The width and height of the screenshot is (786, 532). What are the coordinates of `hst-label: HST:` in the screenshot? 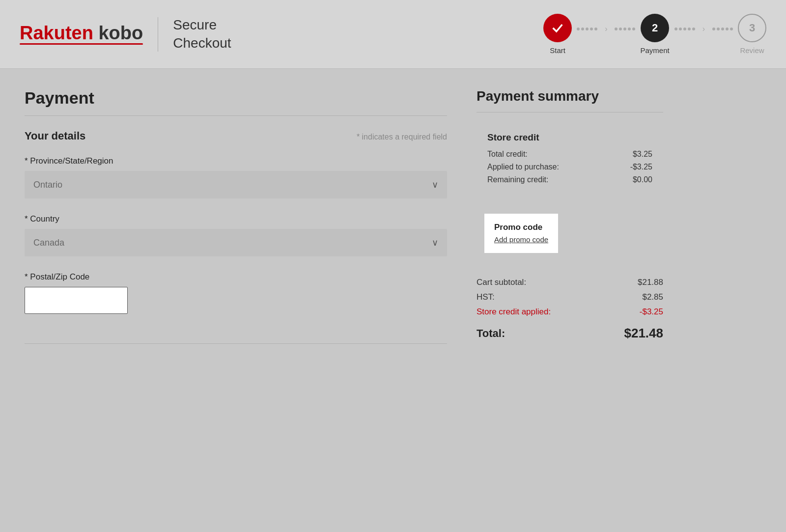 It's located at (485, 297).